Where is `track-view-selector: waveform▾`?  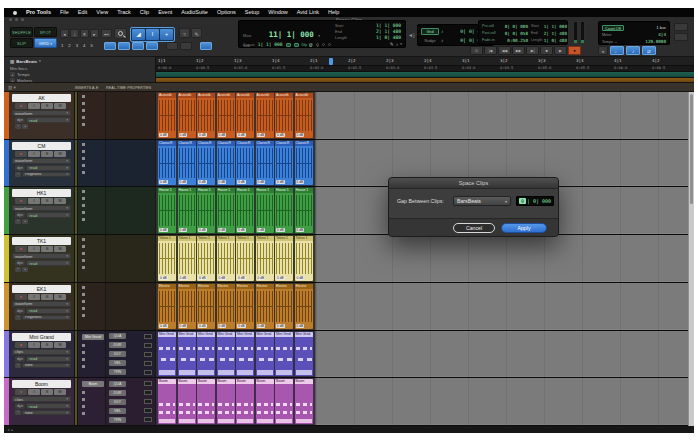
track-view-selector: waveform▾ is located at coordinates (42, 256).